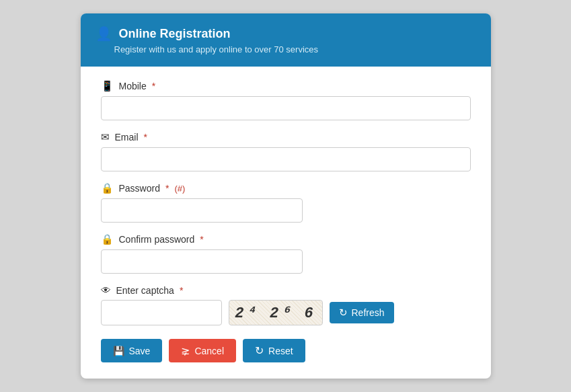 The height and width of the screenshot is (392, 571). I want to click on confirm-password-field-group: 🔒 Confirm password*, so click(286, 253).